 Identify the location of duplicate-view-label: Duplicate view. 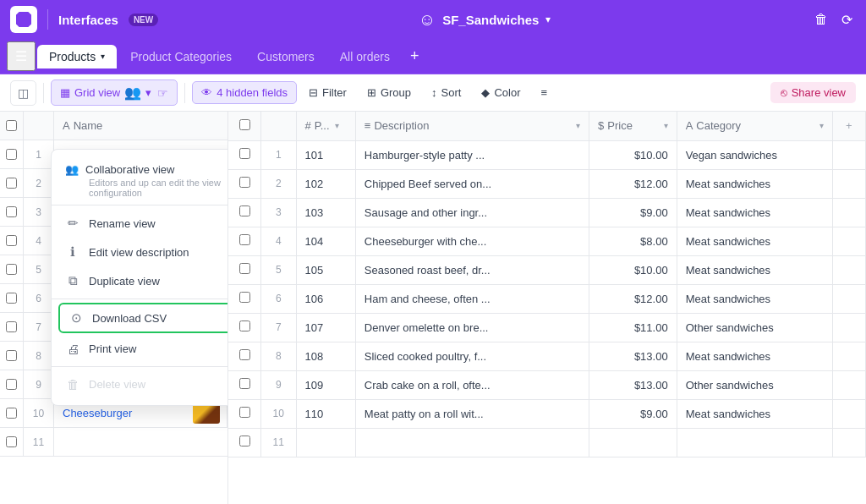
(124, 281).